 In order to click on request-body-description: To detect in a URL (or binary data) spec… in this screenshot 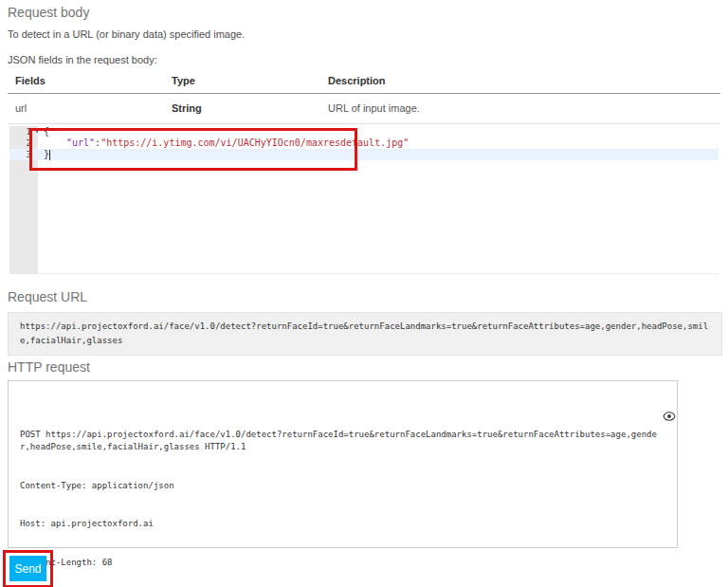, I will do `click(126, 34)`.